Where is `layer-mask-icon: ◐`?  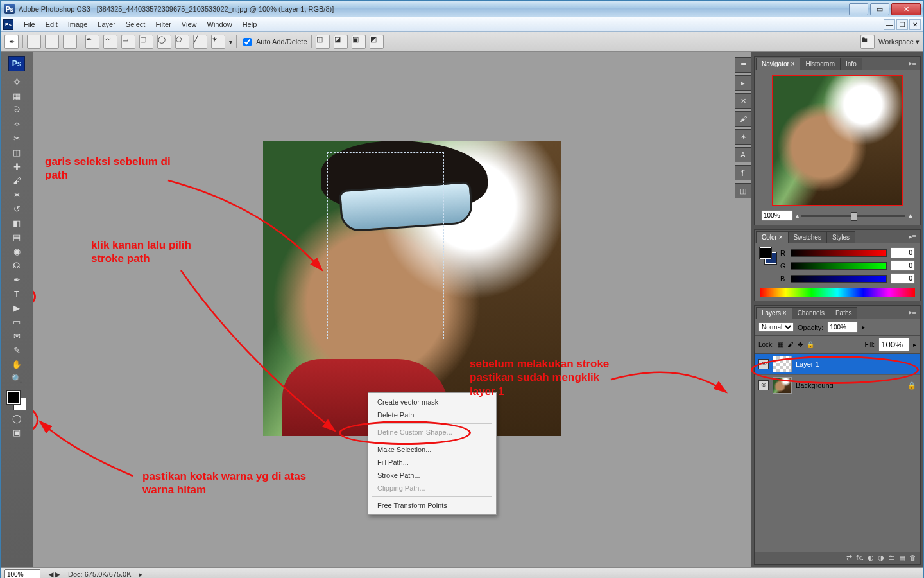
layer-mask-icon: ◐ is located at coordinates (871, 557).